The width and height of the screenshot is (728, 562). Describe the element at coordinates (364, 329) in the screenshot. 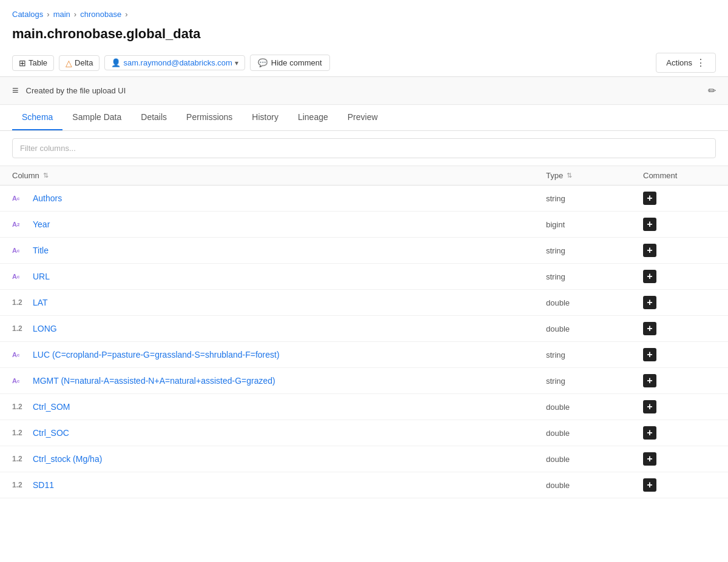

I see `table-row: 1.2 LONG double +` at that location.